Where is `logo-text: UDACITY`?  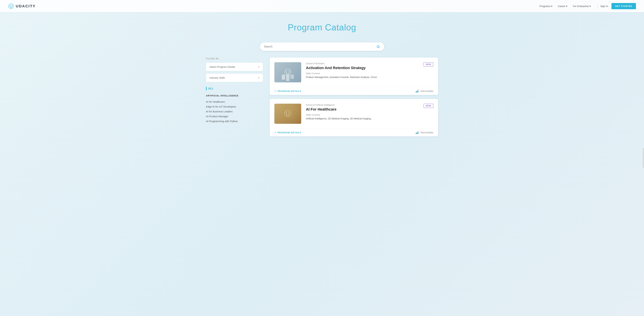 logo-text: UDACITY is located at coordinates (26, 6).